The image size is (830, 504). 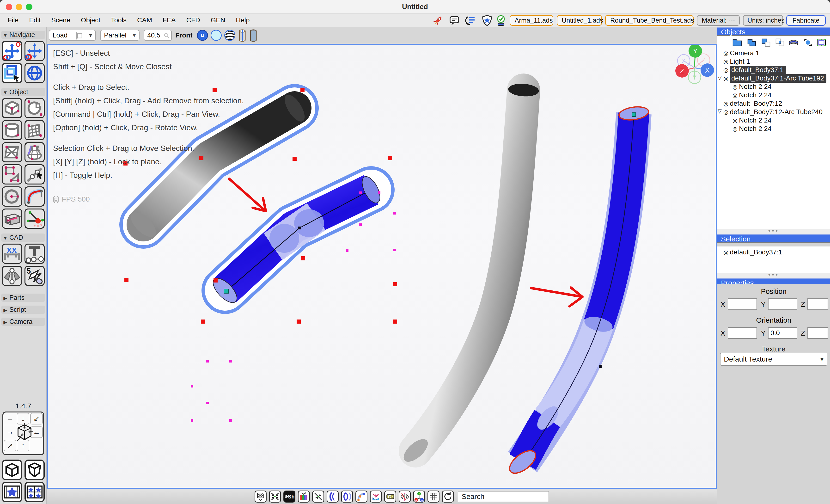 What do you see at coordinates (24, 310) in the screenshot?
I see `section-script: ▶Script` at bounding box center [24, 310].